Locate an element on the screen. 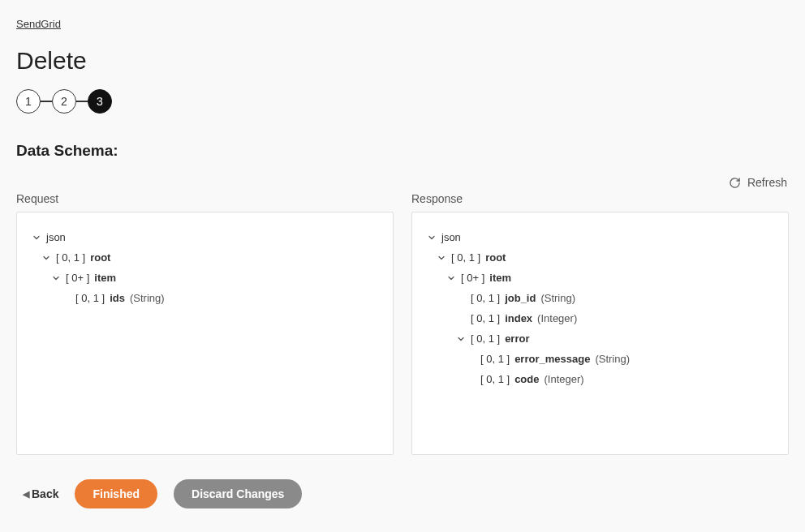 The image size is (805, 532). back-button: ◀ Back is located at coordinates (41, 494).